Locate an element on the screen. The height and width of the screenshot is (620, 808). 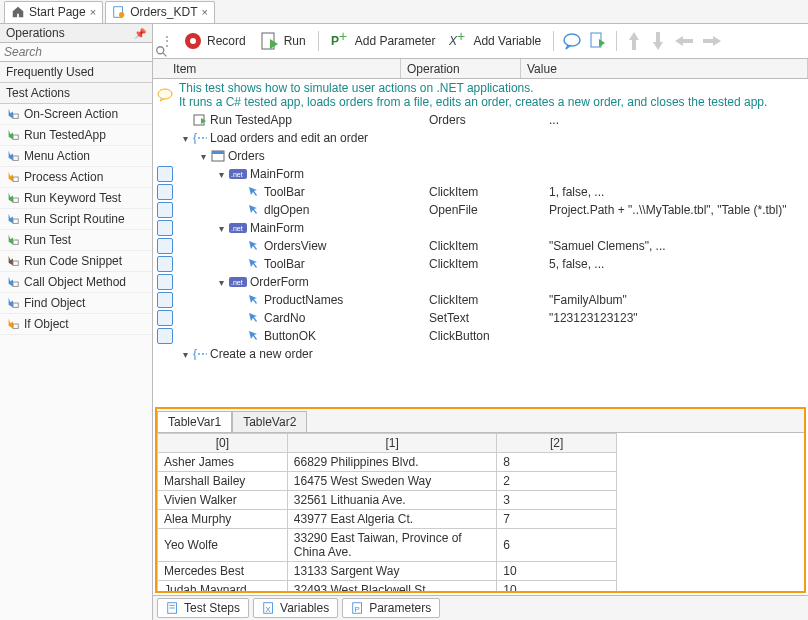
arrow-right-icon is located at coordinates (712, 41).